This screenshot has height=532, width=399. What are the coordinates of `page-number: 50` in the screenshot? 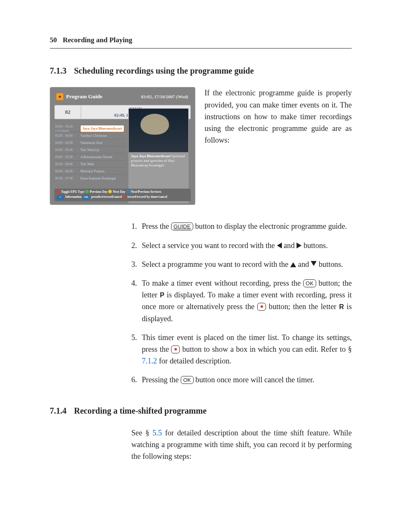 It's located at (54, 40).